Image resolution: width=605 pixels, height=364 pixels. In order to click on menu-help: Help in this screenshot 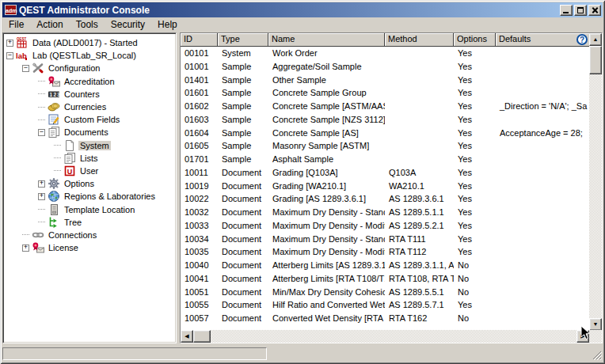, I will do `click(168, 25)`.